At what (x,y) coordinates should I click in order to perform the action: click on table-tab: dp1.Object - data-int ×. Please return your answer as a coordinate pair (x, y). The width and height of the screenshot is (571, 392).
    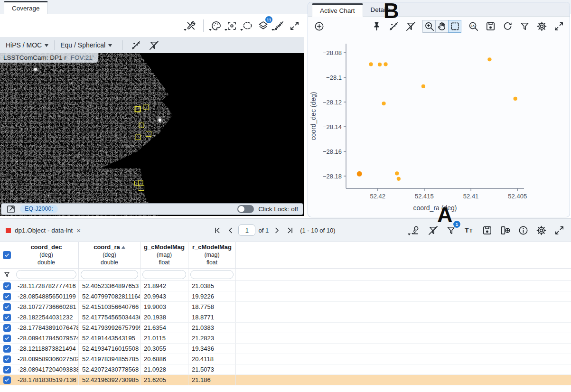
    Looking at the image, I should click on (72, 231).